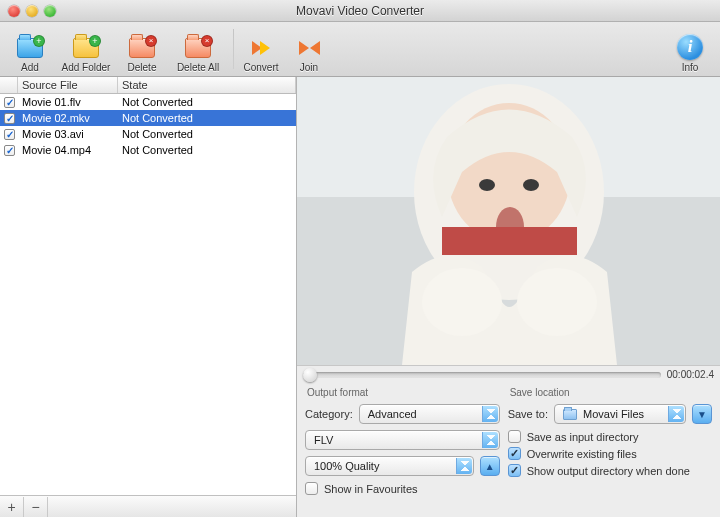 This screenshot has height=517, width=720. What do you see at coordinates (583, 437) in the screenshot?
I see `save-option-label: Save as input directory` at bounding box center [583, 437].